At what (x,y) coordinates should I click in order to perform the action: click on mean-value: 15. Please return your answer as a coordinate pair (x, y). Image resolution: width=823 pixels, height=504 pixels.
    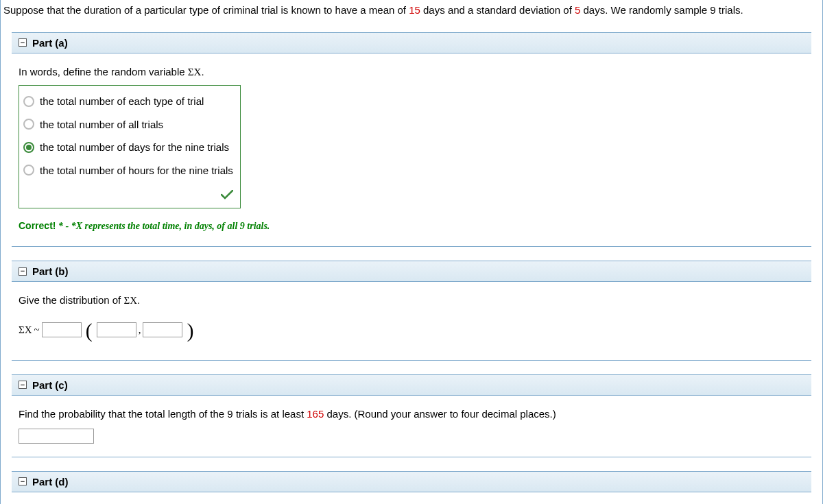
    Looking at the image, I should click on (414, 10).